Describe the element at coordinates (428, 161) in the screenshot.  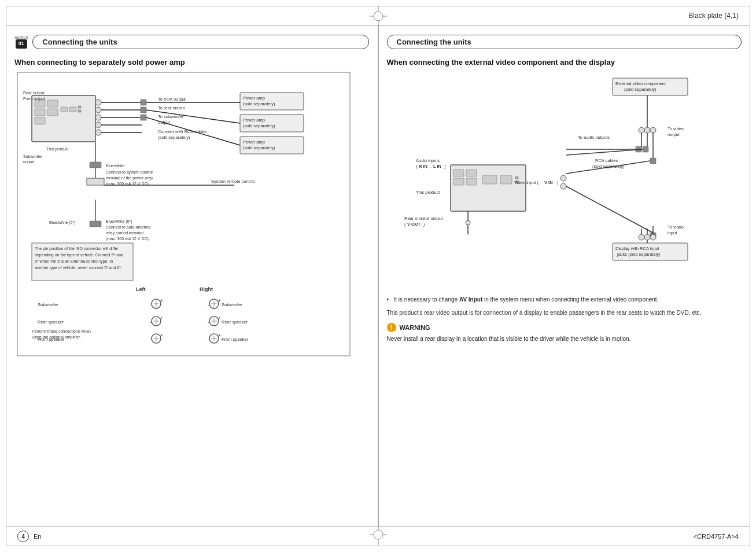
I see `audio-inputs-label: Audio inputs` at that location.